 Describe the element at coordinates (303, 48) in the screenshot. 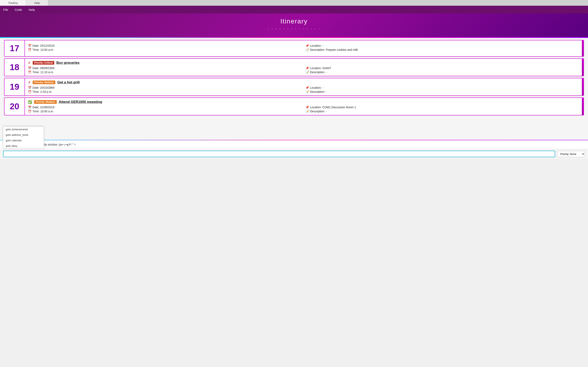

I see `item-details-17: 📅 Date: 25/12/2019 📌 Location: - ⏰ Time:…` at that location.